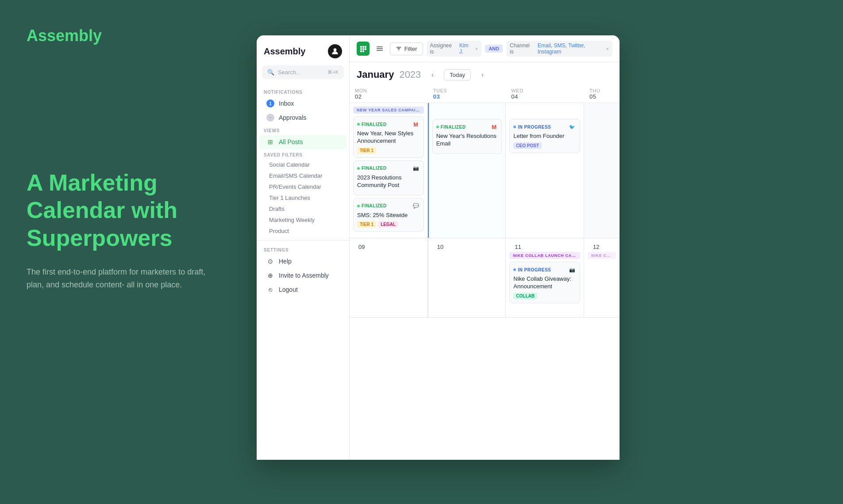 The width and height of the screenshot is (843, 504). What do you see at coordinates (545, 296) in the screenshot?
I see `post-tags-6: COLLAB` at bounding box center [545, 296].